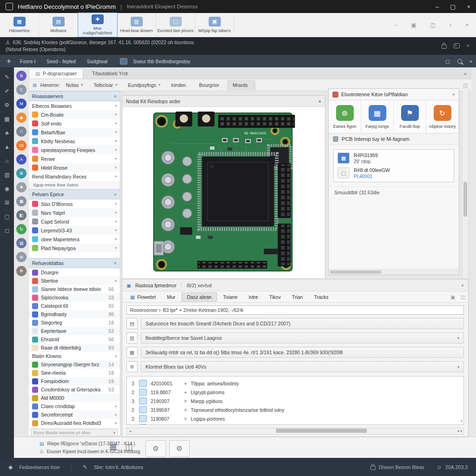  What do you see at coordinates (322, 430) in the screenshot?
I see `hscroll-thumb` at bounding box center [322, 430].